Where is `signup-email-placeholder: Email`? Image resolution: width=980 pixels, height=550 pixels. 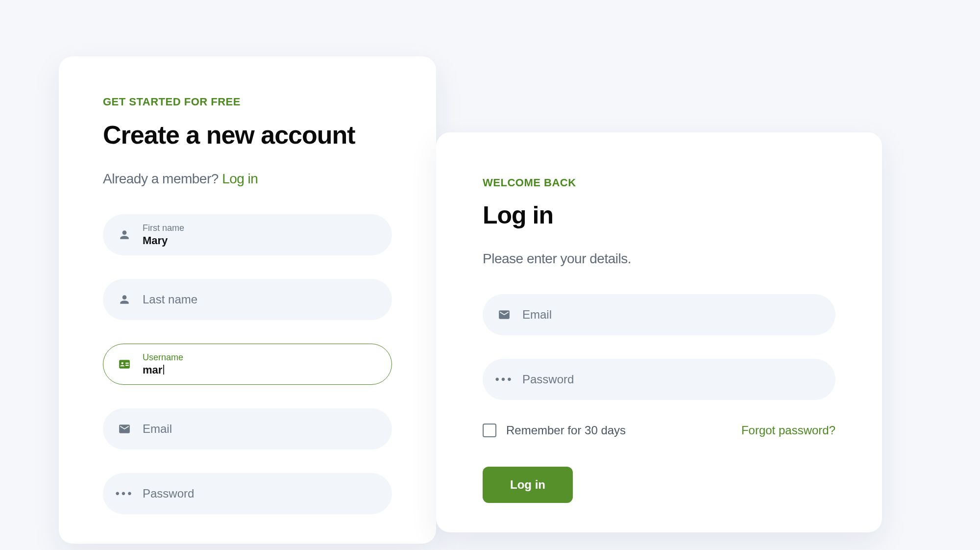 signup-email-placeholder: Email is located at coordinates (260, 429).